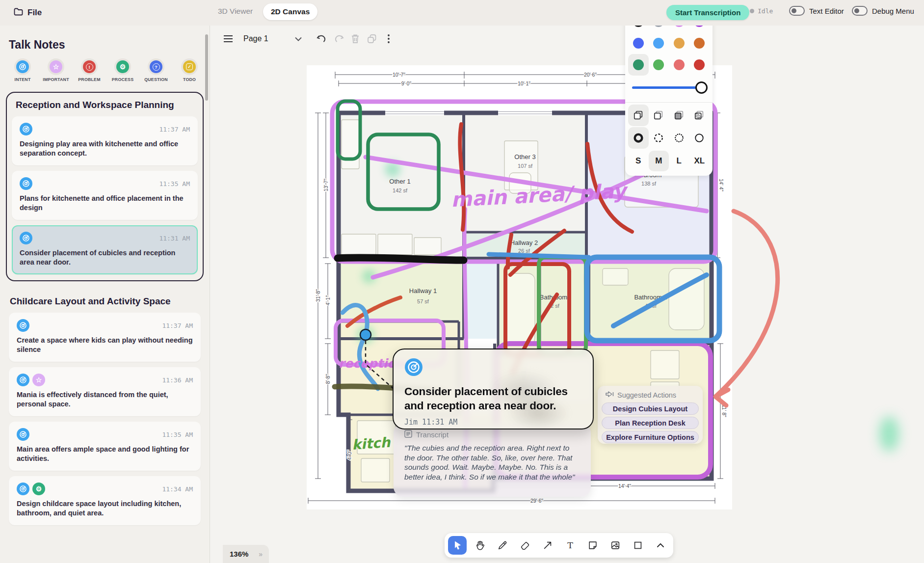 This screenshot has height=563, width=924. I want to click on circle-thin-icon, so click(700, 138).